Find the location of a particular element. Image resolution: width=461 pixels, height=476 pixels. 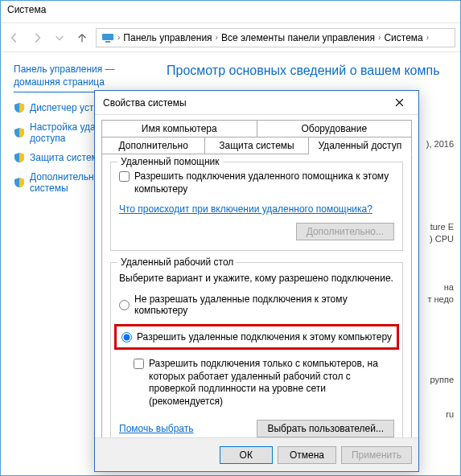

sidebar-item-label: Настройка удал доступа is located at coordinates (66, 133).